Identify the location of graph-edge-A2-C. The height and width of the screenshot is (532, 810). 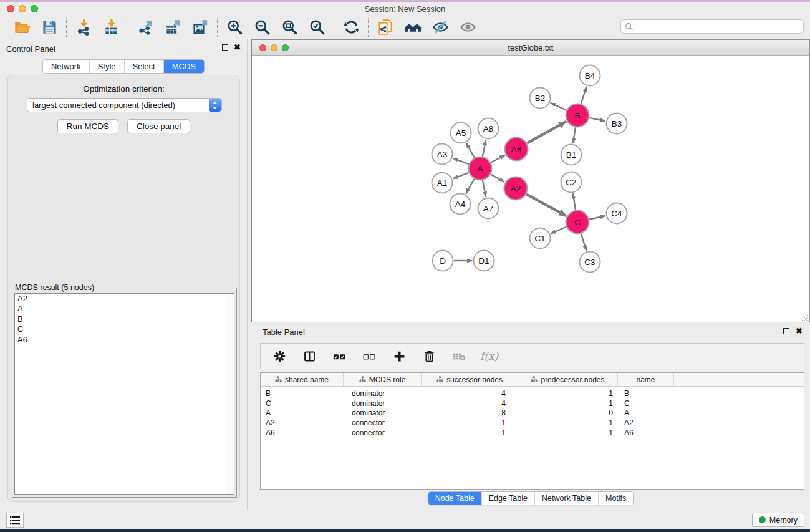
(546, 205).